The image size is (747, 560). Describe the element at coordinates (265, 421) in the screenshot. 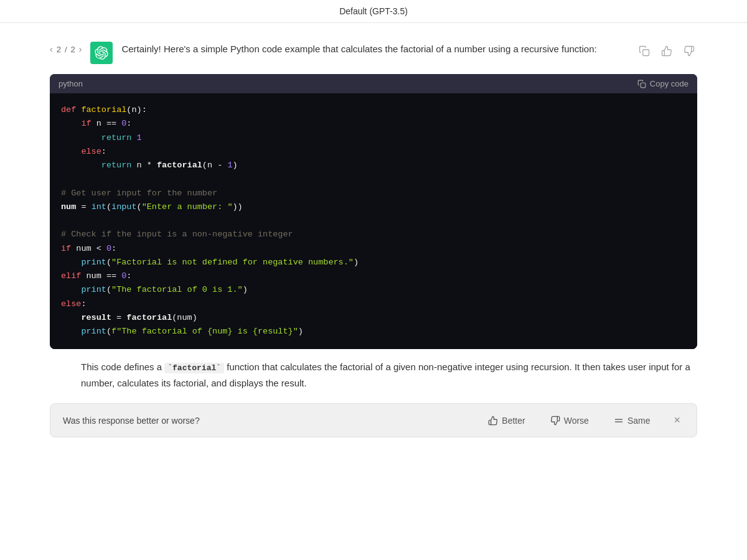

I see `feedback-question: Was this response better or worse?` at that location.